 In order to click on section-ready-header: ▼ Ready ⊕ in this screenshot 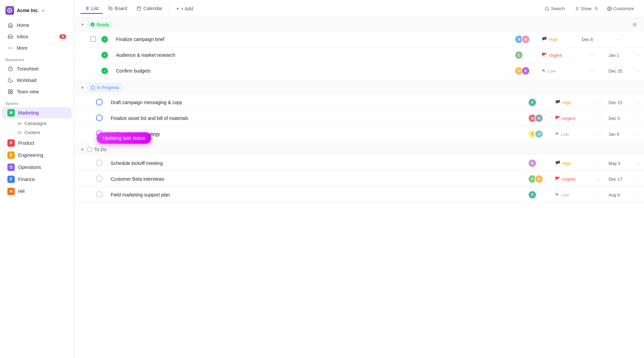, I will do `click(359, 25)`.